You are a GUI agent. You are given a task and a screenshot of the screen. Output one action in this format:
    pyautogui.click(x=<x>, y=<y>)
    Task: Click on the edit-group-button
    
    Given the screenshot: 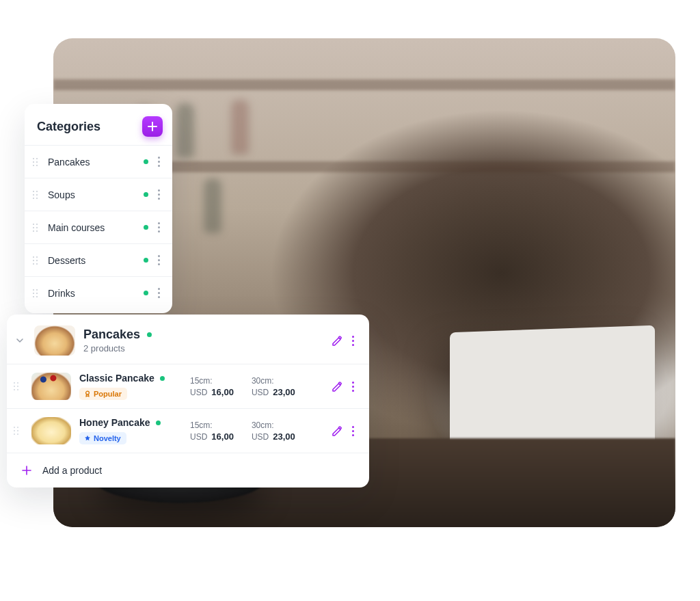 What is the action you would take?
    pyautogui.click(x=337, y=340)
    